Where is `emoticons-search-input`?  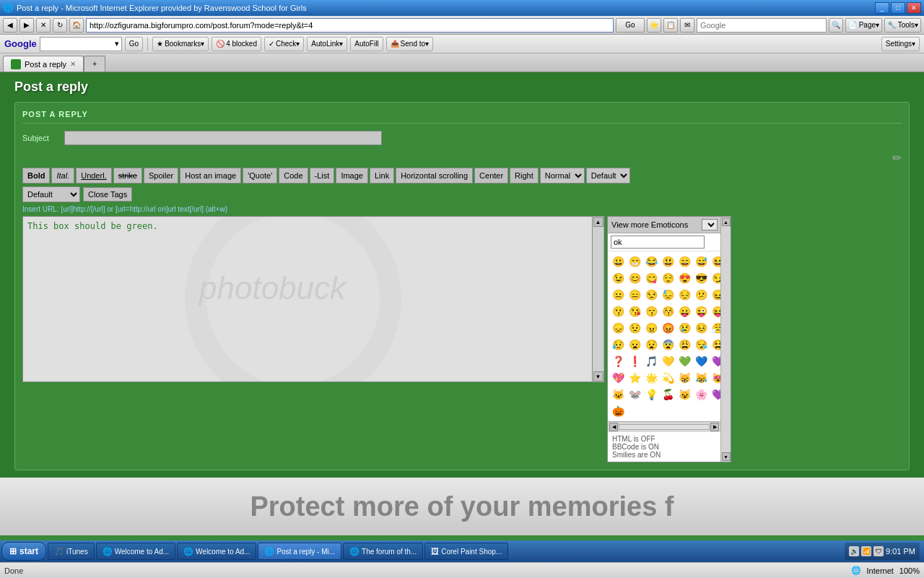
emoticons-search-input is located at coordinates (658, 242).